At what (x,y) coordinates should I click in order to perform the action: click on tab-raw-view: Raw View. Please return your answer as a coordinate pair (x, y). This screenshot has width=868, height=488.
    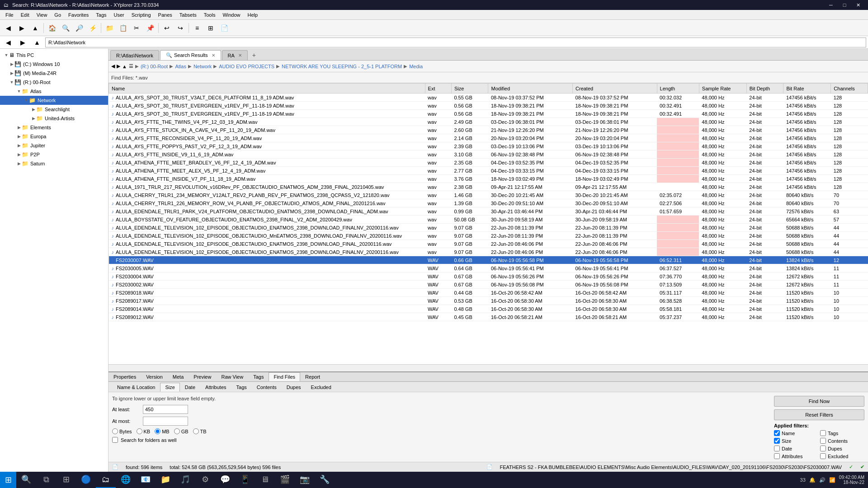
    Looking at the image, I should click on (232, 377).